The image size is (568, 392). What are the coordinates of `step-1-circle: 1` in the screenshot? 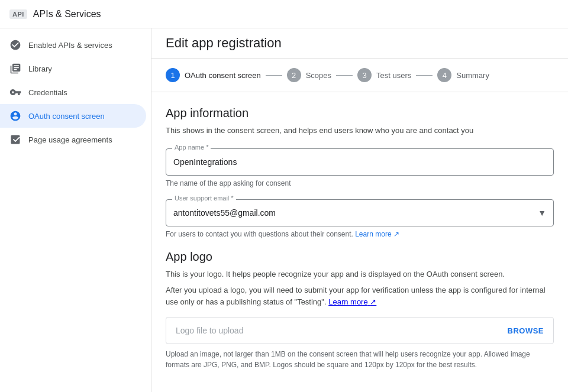 It's located at (173, 75).